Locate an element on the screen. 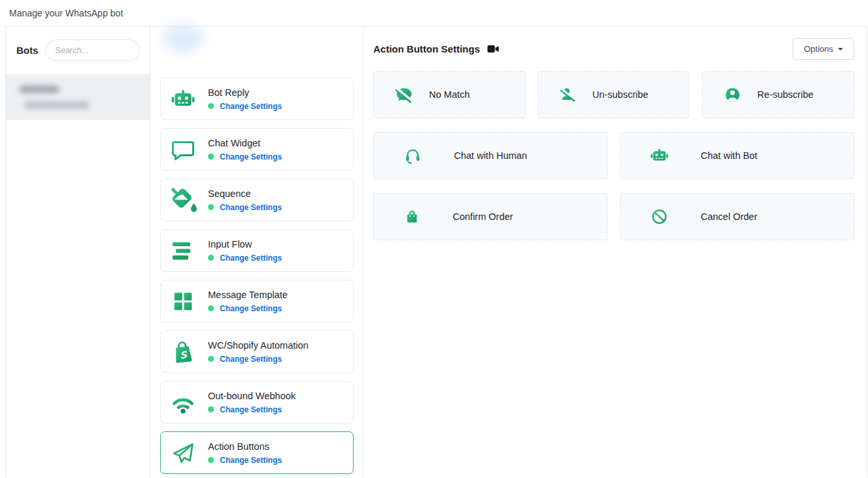 The image size is (868, 478). ban-icon is located at coordinates (659, 217).